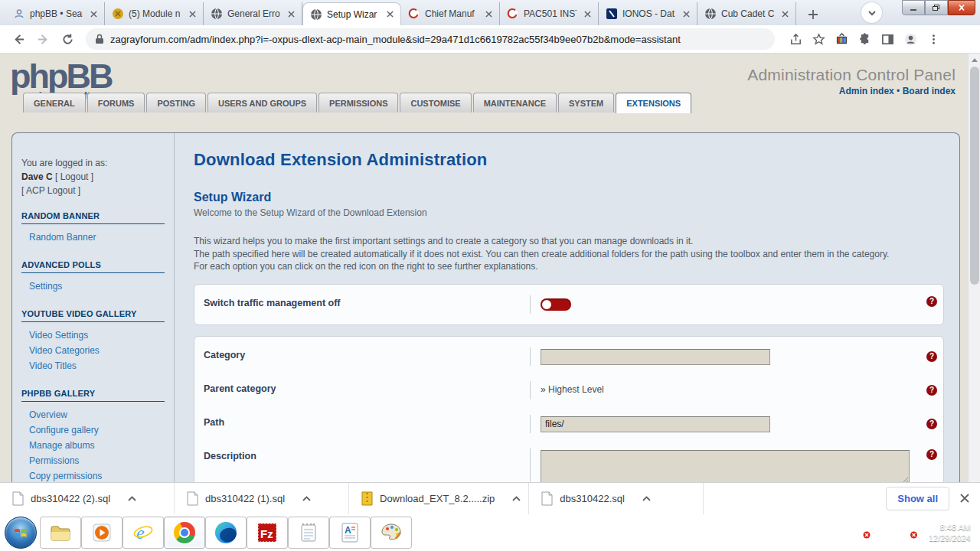 The width and height of the screenshot is (980, 551). What do you see at coordinates (60, 533) in the screenshot?
I see `taskbar-windows-explorer` at bounding box center [60, 533].